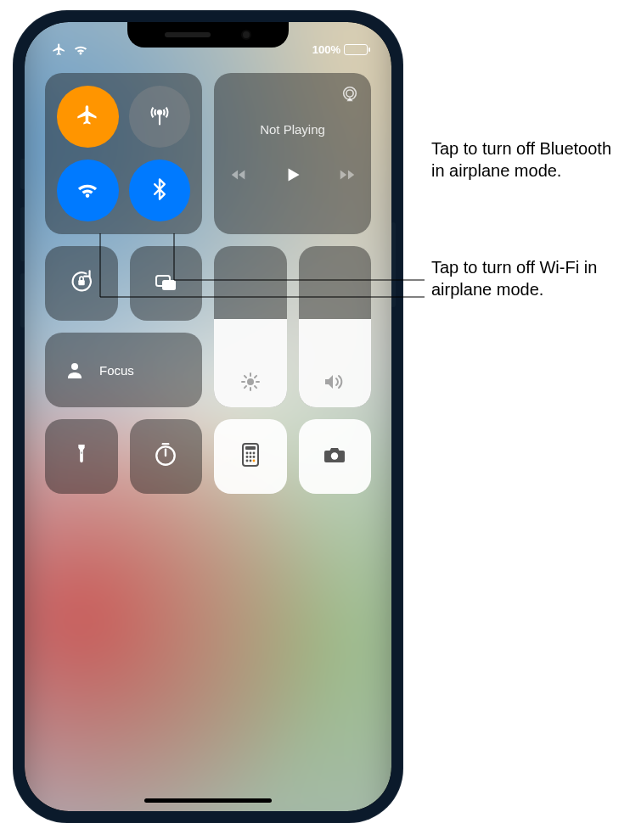  I want to click on screen-mirroring-button, so click(166, 283).